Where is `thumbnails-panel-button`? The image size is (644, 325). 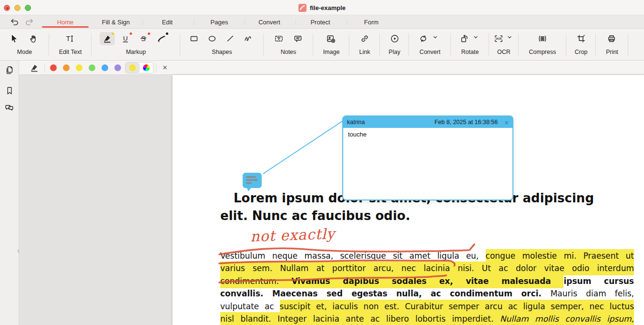 thumbnails-panel-button is located at coordinates (10, 70).